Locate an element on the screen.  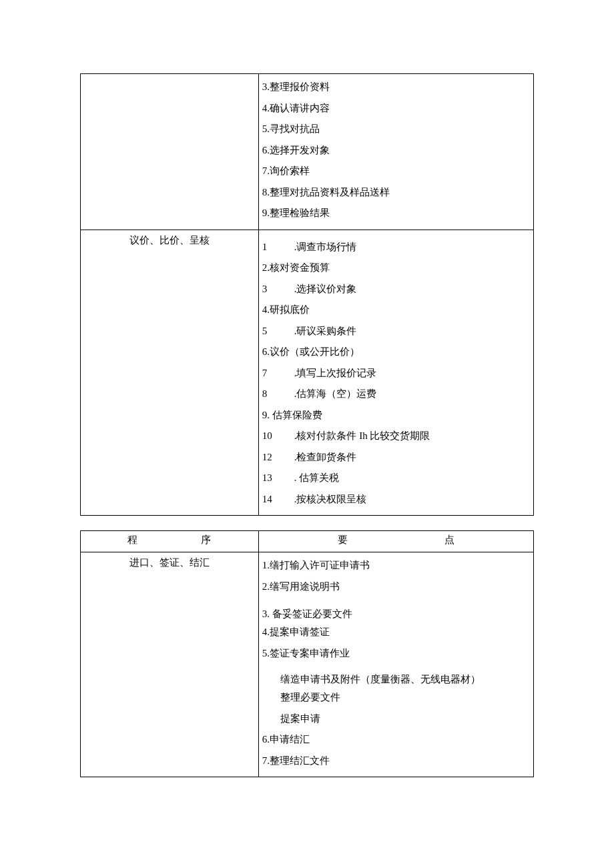
list-item: 7.询价索样 is located at coordinates (396, 171).